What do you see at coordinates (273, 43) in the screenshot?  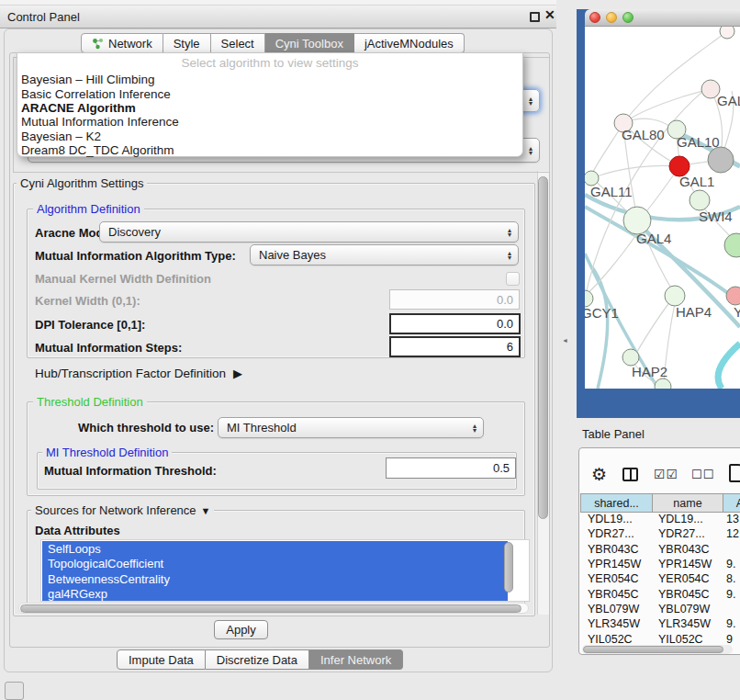 I see `control-panel-tabs: Network Style Select Cyni Toolbox jActiv…` at bounding box center [273, 43].